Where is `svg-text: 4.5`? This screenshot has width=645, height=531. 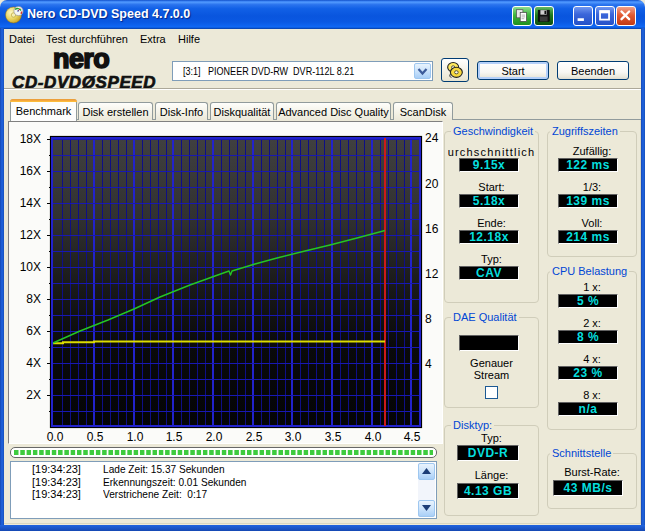
svg-text: 4.5 is located at coordinates (412, 437).